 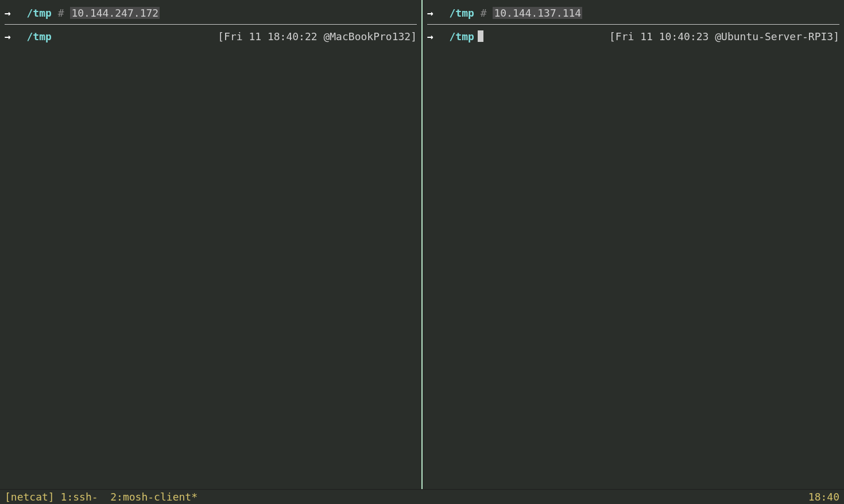 I want to click on ip-address-selected: 10.144.137.114, so click(x=537, y=13).